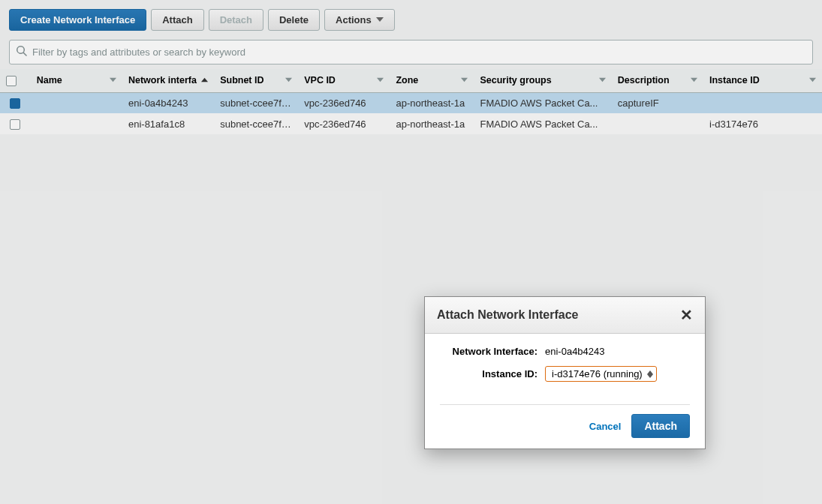 The width and height of the screenshot is (822, 504). Describe the element at coordinates (605, 426) in the screenshot. I see `cancel-button: Cancel` at that location.